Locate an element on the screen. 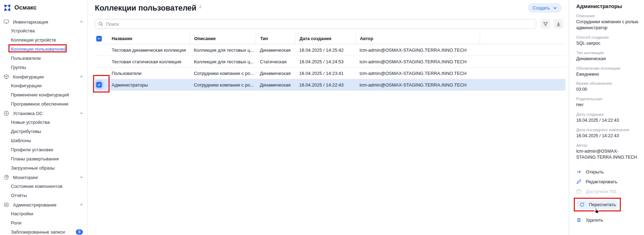  blocked-records-count-badge: 0 is located at coordinates (79, 232).